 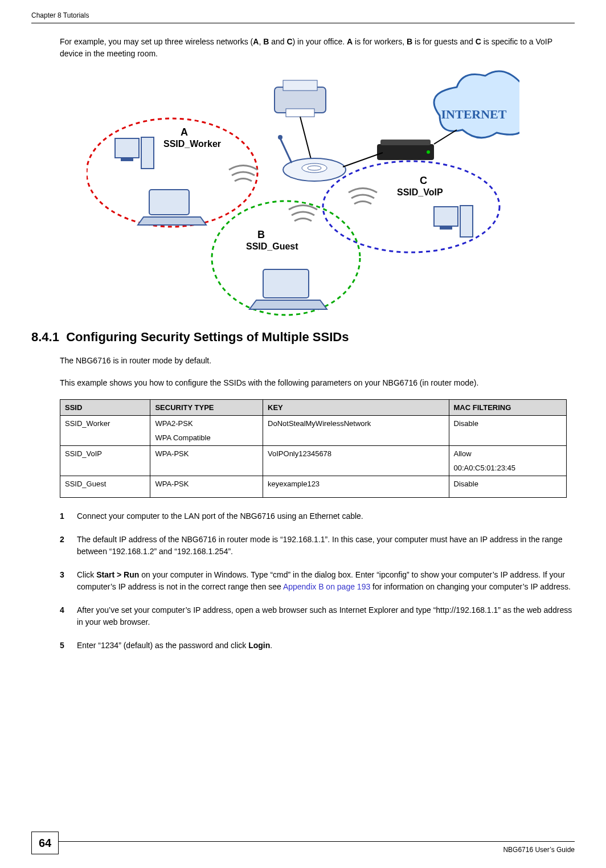 I want to click on table-row: SSID_VoIP WPA-PSK VoIPOnly12345678 Allow…, so click(x=313, y=461).